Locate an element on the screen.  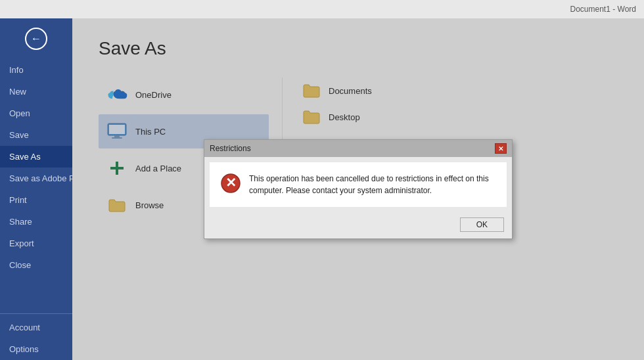
restrictions-dialog: Restrictions ✕ ✕ This operation has been… is located at coordinates (358, 189).